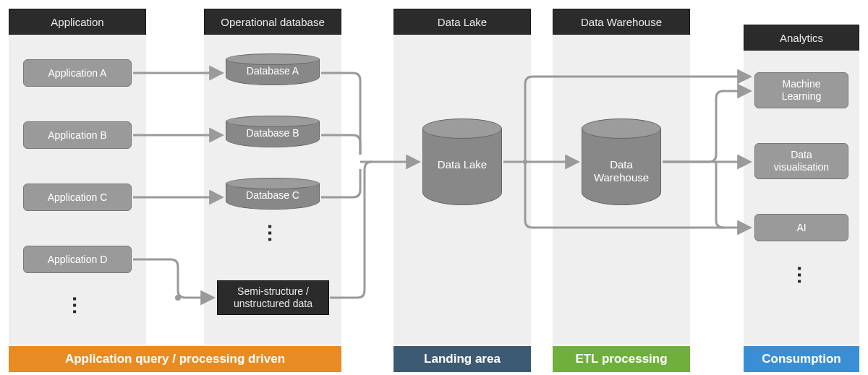 The width and height of the screenshot is (868, 375). Describe the element at coordinates (273, 298) in the screenshot. I see `semi-structured-label: Semi-structure / unstructured data` at that location.